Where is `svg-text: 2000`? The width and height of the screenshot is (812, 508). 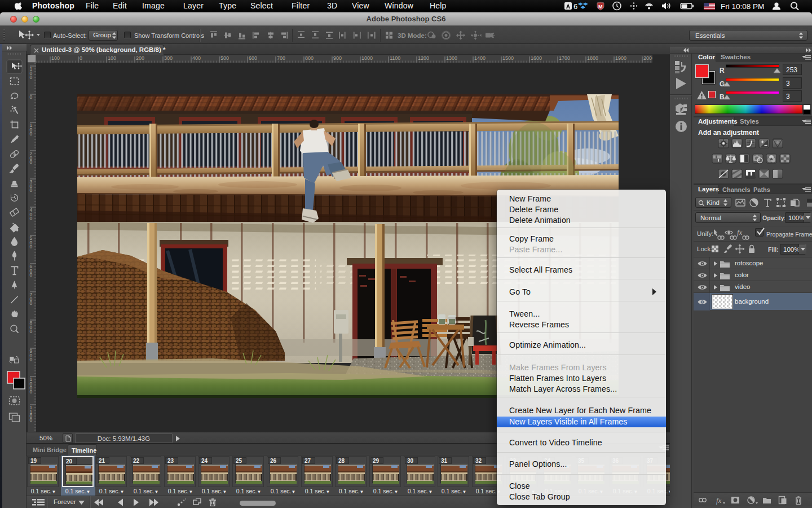 svg-text: 2000 is located at coordinates (648, 58).